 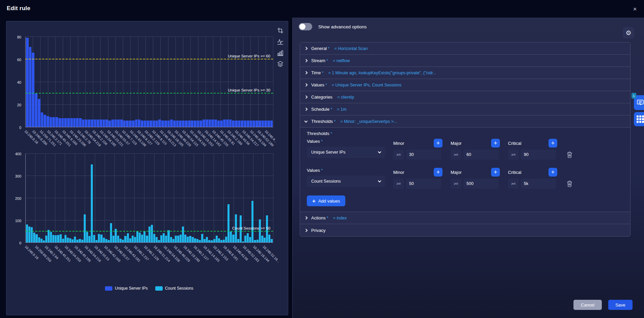 What do you see at coordinates (465, 61) in the screenshot?
I see `section-stream: Stream = netflow` at bounding box center [465, 61].